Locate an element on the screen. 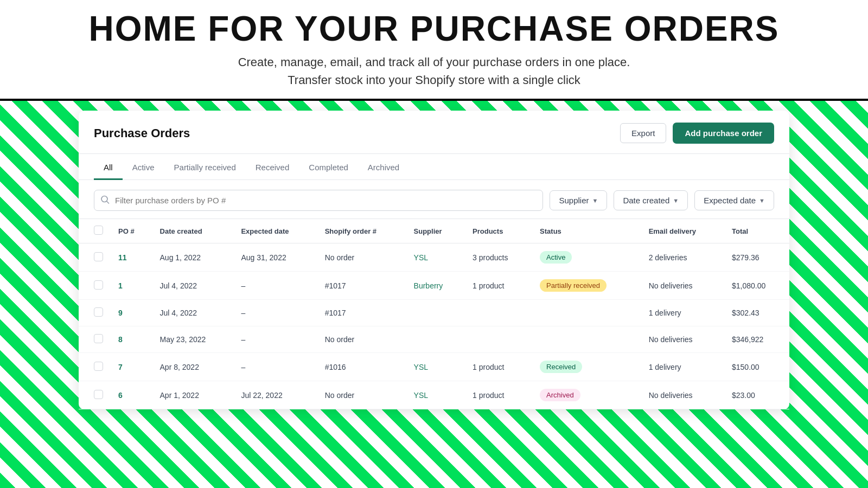 This screenshot has width=868, height=488. po-link: 7 is located at coordinates (120, 367).